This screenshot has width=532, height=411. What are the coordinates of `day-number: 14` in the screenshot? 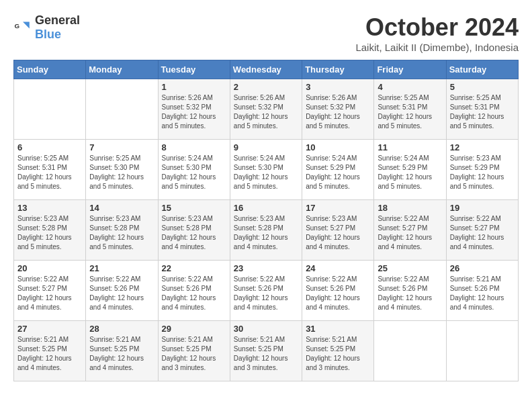 It's located at (122, 208).